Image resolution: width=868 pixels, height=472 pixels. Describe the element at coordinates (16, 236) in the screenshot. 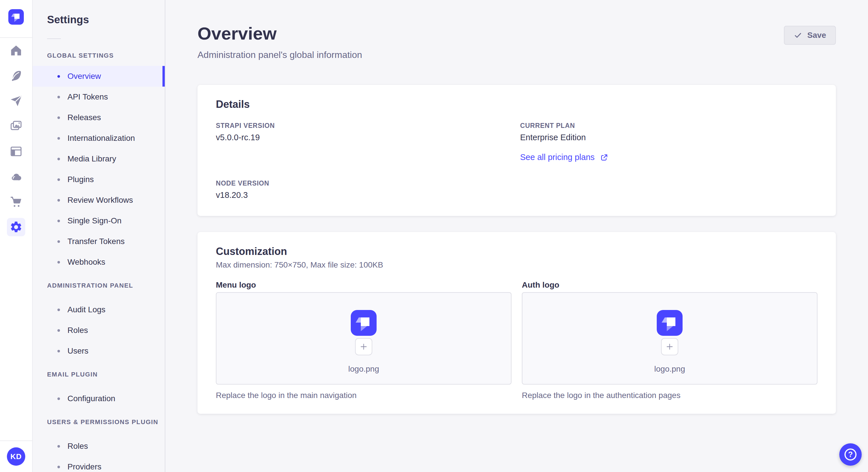

I see `icon-rail: KD` at that location.